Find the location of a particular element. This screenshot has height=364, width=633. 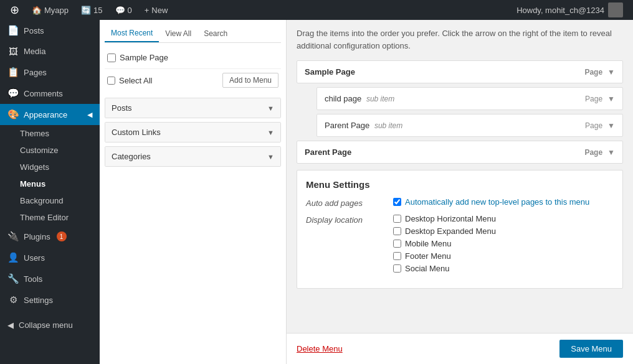

menu-item-sample-page-arrow-icon: ▼ is located at coordinates (611, 72).